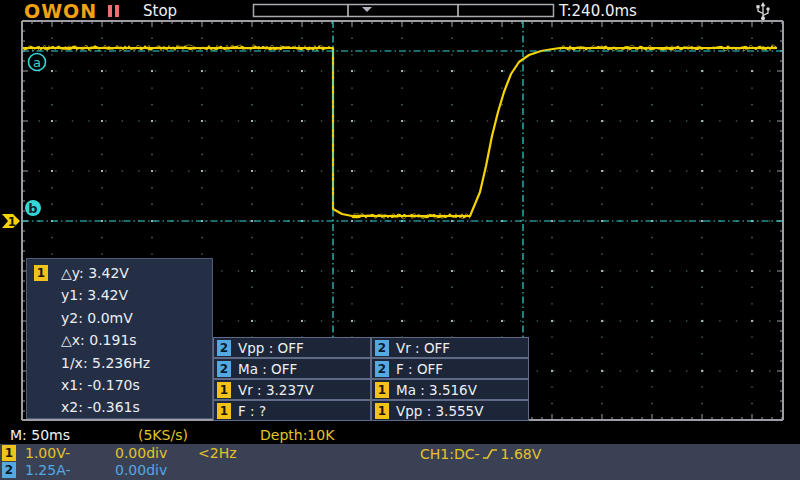 The image size is (800, 480). Describe the element at coordinates (522, 454) in the screenshot. I see `trigger-level-label: 1.68V` at that location.